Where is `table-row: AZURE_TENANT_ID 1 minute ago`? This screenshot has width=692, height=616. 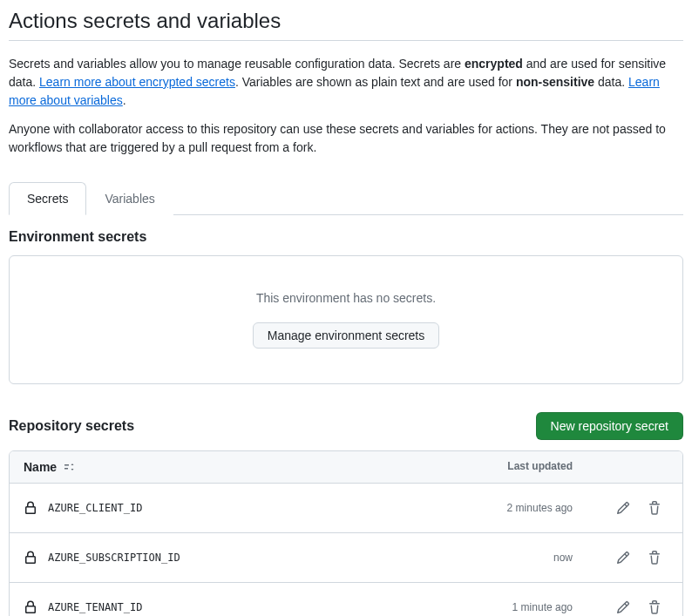
table-row: AZURE_TENANT_ID 1 minute ago is located at coordinates (346, 599).